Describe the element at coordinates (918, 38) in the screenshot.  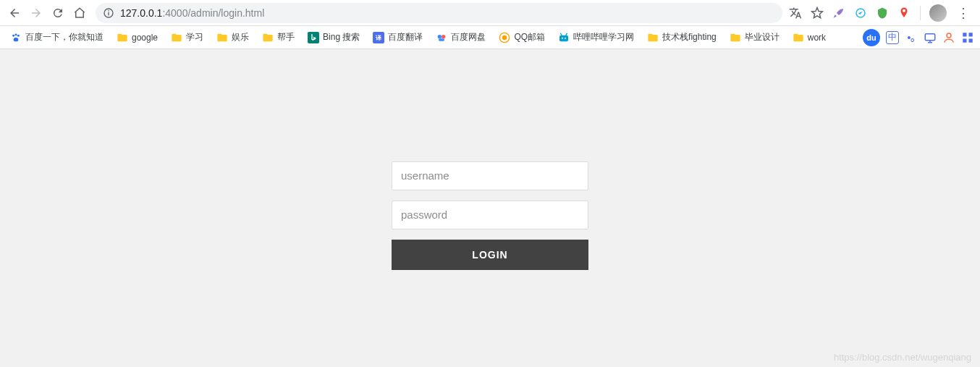
I see `bookmarks-right: du 中 •ₒ` at that location.